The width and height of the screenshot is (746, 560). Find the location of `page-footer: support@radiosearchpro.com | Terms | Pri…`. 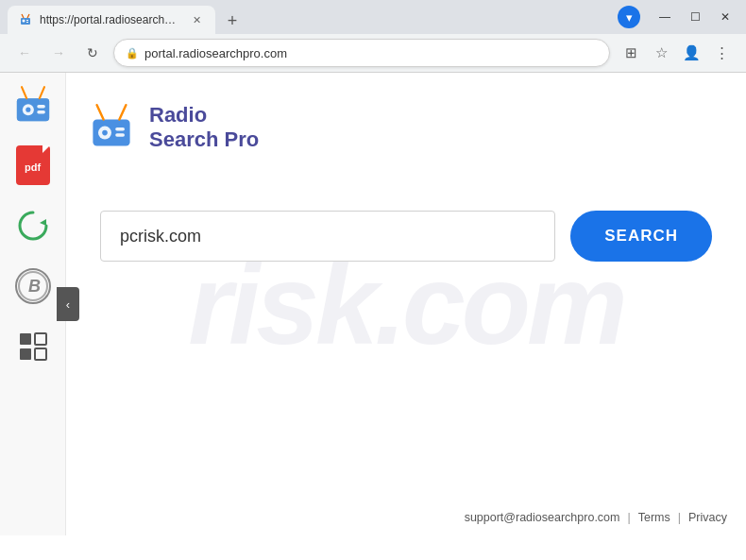

page-footer: support@radiosearchpro.com | Terms | Pri… is located at coordinates (596, 518).